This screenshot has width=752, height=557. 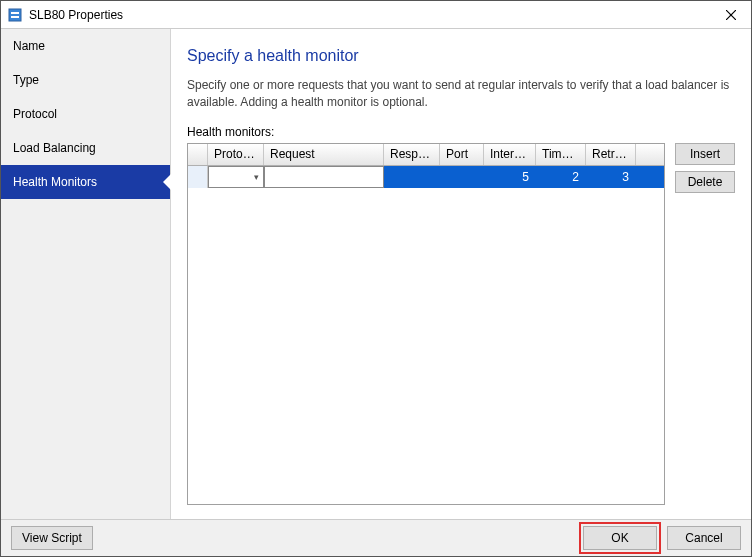 What do you see at coordinates (26, 80) in the screenshot?
I see `sidebar-item-label: Type` at bounding box center [26, 80].